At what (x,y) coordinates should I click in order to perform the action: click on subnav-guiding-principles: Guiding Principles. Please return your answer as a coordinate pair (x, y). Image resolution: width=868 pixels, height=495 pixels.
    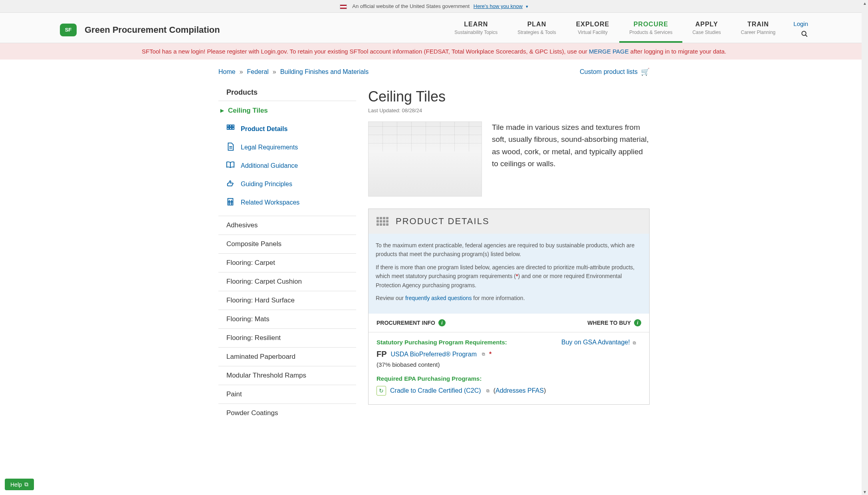
    Looking at the image, I should click on (287, 184).